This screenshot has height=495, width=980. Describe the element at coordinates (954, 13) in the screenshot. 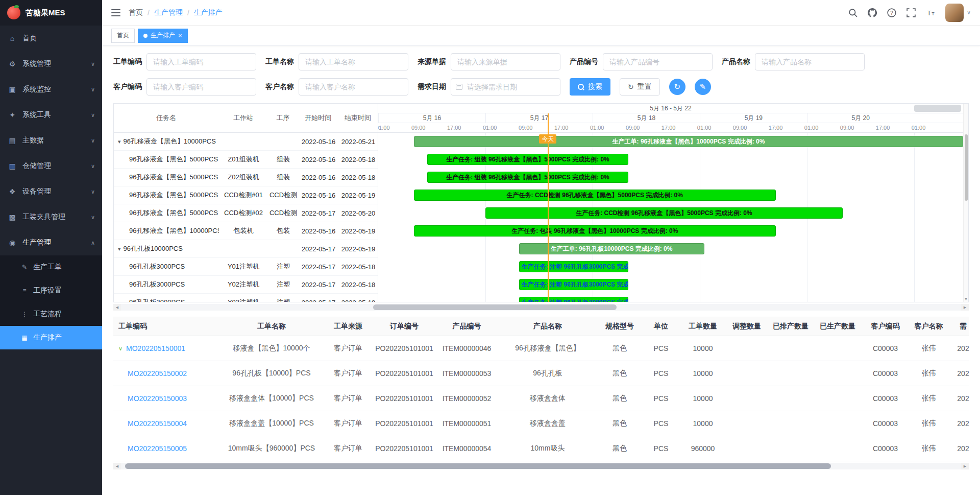

I see `avatar` at that location.